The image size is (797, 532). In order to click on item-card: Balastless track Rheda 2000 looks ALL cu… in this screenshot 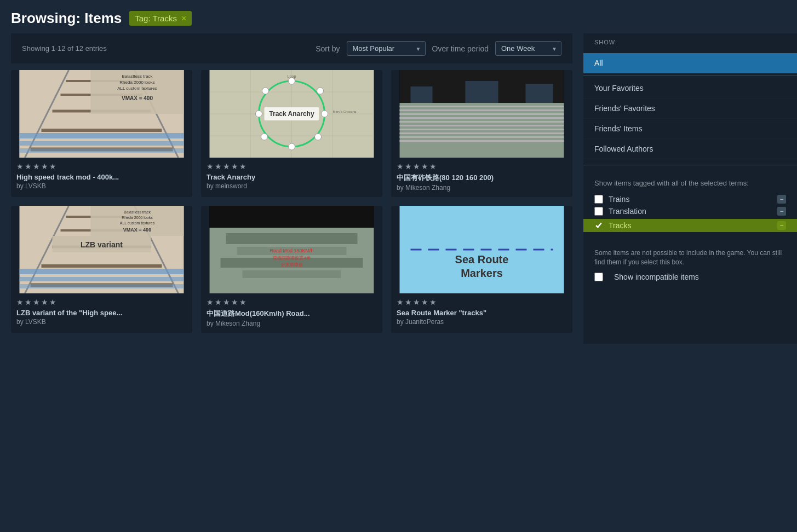, I will do `click(102, 134)`.